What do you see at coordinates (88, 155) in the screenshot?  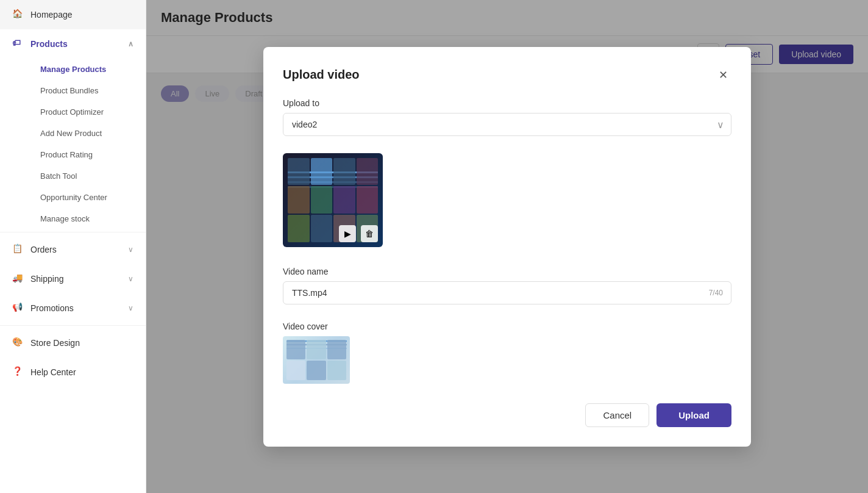 I see `sidebar-item-product-rating: Product Rating` at bounding box center [88, 155].